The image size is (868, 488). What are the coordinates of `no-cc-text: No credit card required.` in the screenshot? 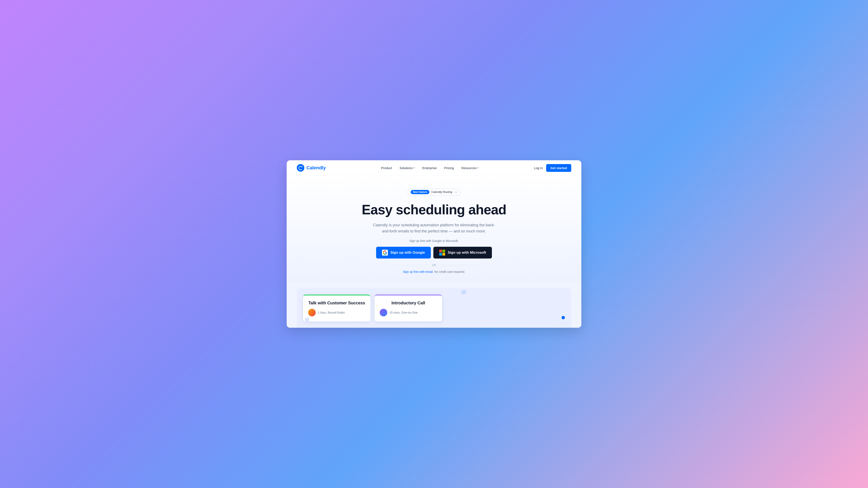 It's located at (450, 272).